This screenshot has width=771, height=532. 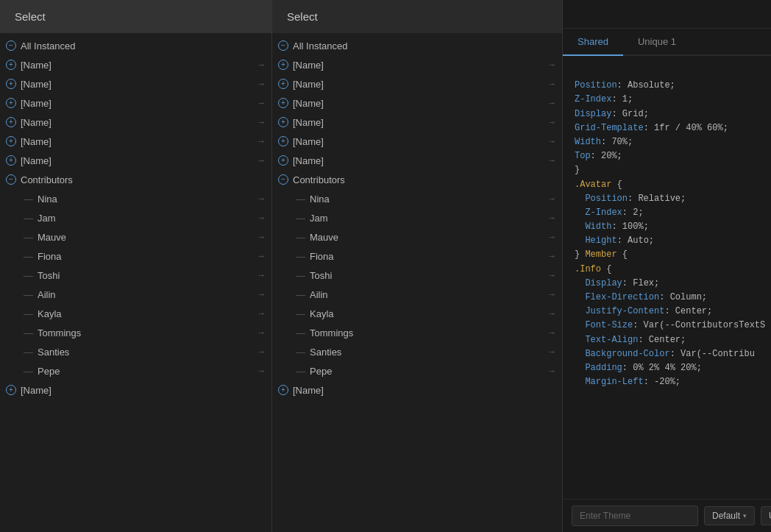 What do you see at coordinates (427, 275) in the screenshot?
I see `middle-toshi-label: Toshi` at bounding box center [427, 275].